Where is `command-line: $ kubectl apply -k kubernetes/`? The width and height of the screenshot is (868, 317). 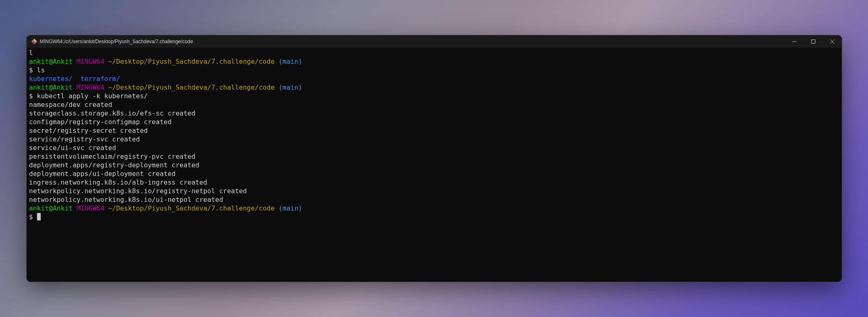 command-line: $ kubectl apply -k kubernetes/ is located at coordinates (434, 96).